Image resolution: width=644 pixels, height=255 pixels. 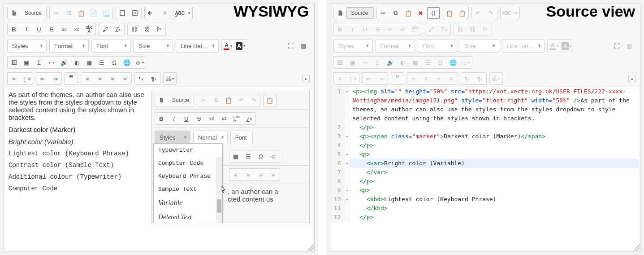 I want to click on fold-1: ▾, so click(x=347, y=105).